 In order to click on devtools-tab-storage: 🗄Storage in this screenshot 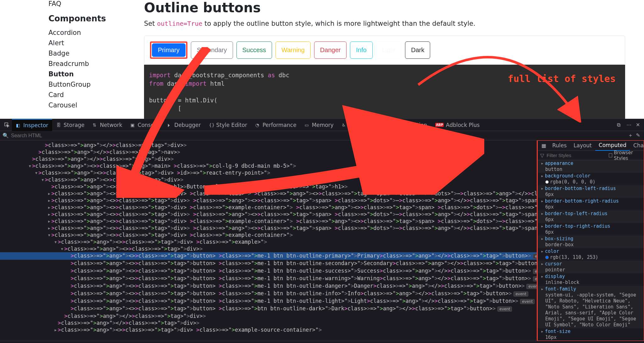, I will do `click(70, 125)`.